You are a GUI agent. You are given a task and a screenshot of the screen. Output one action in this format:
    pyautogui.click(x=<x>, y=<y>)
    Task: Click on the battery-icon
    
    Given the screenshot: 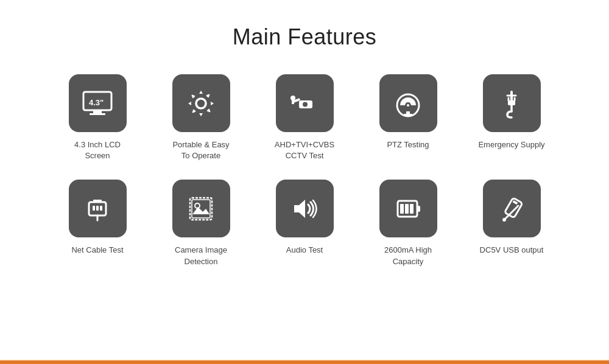 What is the action you would take?
    pyautogui.click(x=408, y=209)
    